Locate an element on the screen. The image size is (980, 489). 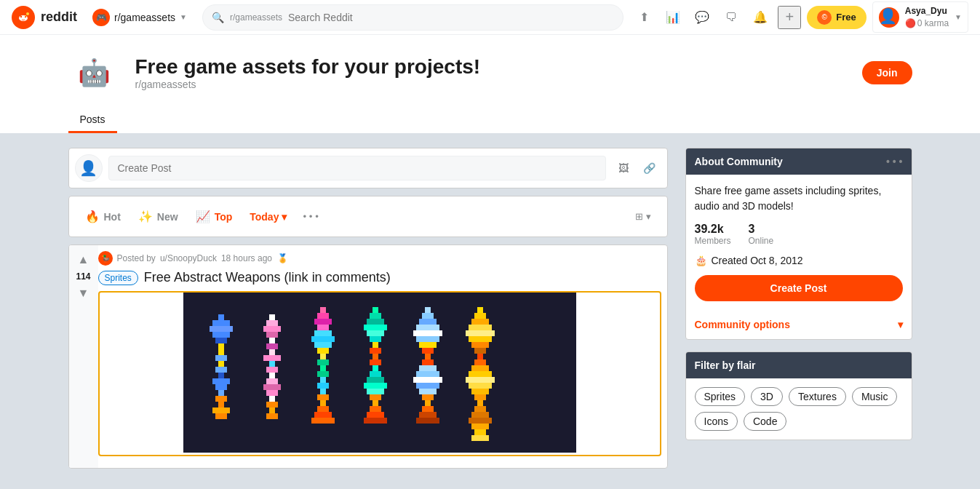
sort-top-button: 📈 Top is located at coordinates (214, 217).